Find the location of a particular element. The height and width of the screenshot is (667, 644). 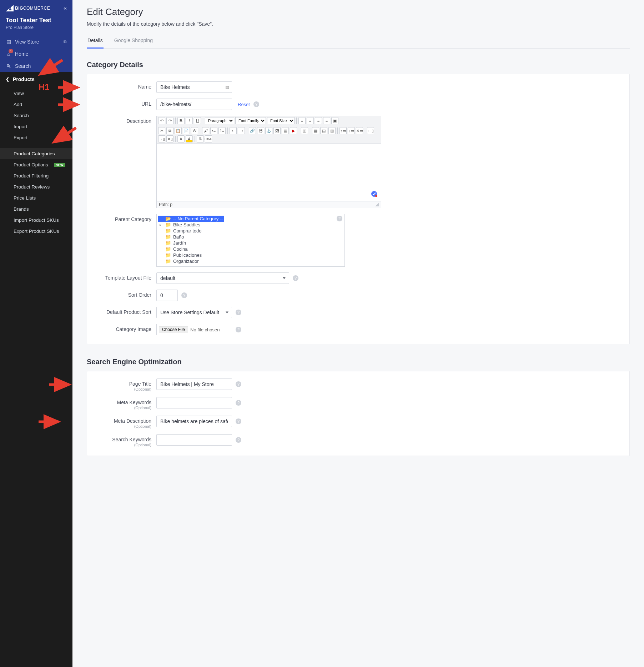

nav-home-label: Home is located at coordinates (21, 54).